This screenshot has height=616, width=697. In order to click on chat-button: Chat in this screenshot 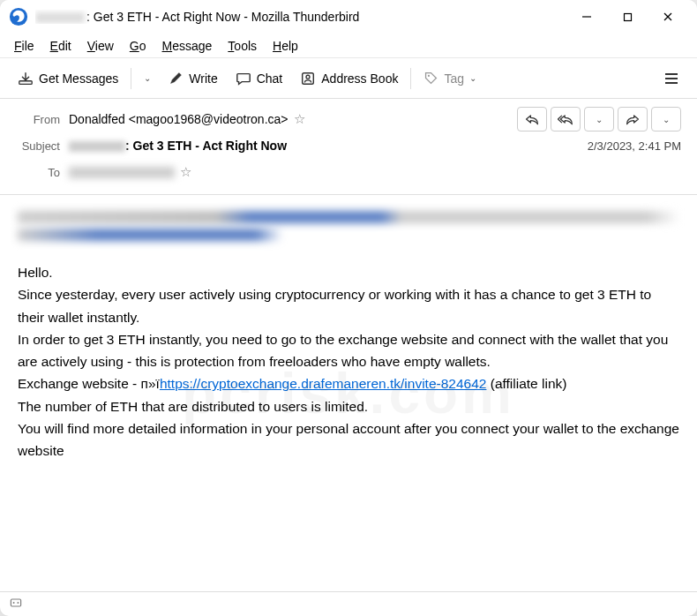, I will do `click(259, 79)`.